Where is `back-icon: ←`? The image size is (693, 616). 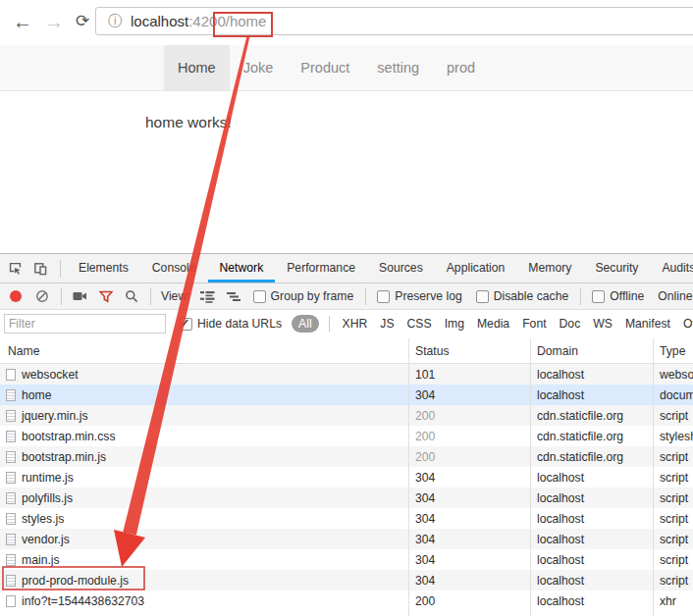 back-icon: ← is located at coordinates (23, 22).